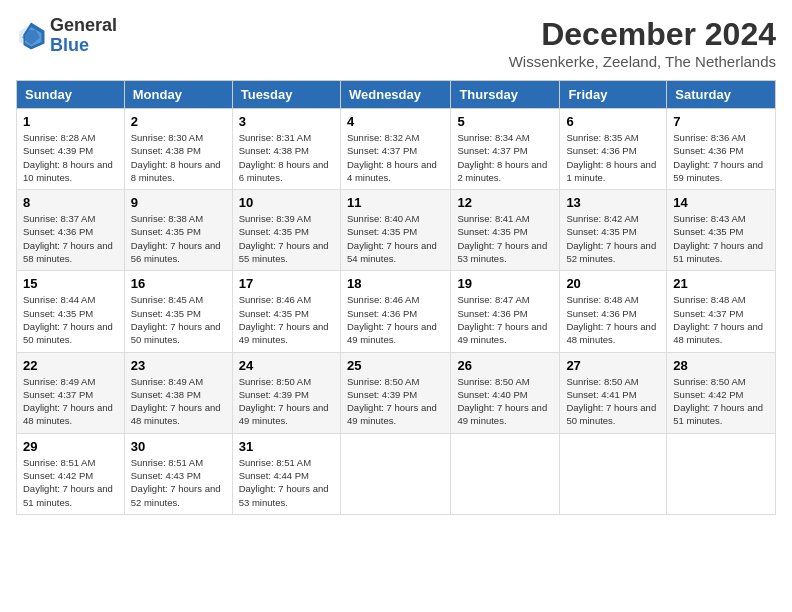 Image resolution: width=792 pixels, height=612 pixels. What do you see at coordinates (286, 366) in the screenshot?
I see `day-number: 24` at bounding box center [286, 366].